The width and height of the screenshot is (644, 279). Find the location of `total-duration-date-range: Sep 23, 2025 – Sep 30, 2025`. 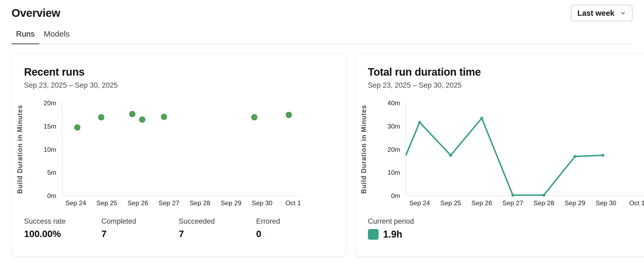

total-duration-date-range: Sep 23, 2025 – Sep 30, 2025 is located at coordinates (506, 85).